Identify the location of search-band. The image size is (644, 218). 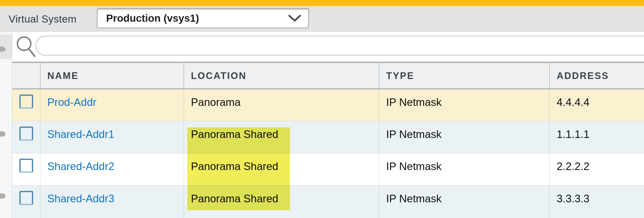
(328, 47).